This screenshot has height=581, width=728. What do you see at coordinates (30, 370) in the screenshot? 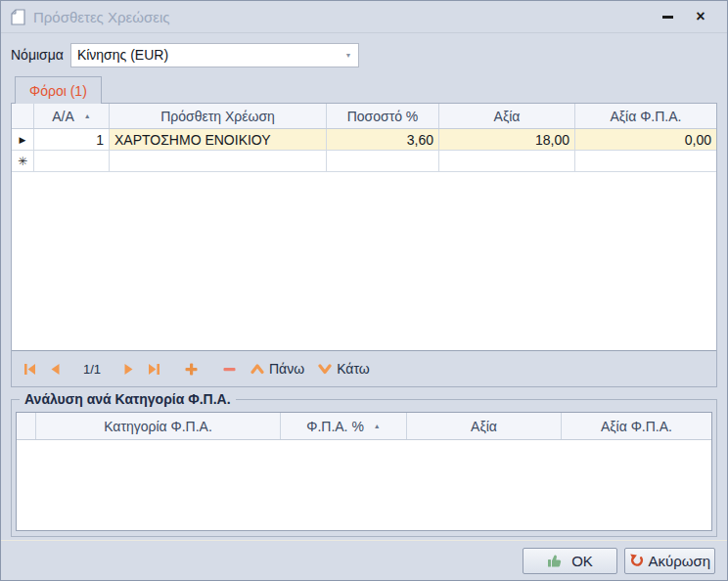
I see `first-record-button` at bounding box center [30, 370].